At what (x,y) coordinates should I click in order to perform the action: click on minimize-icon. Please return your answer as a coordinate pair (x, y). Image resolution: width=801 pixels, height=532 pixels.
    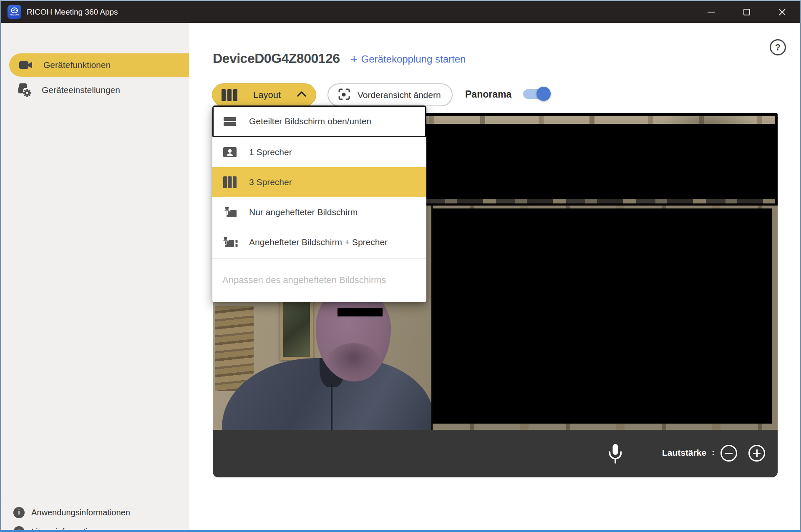
    Looking at the image, I should click on (711, 12).